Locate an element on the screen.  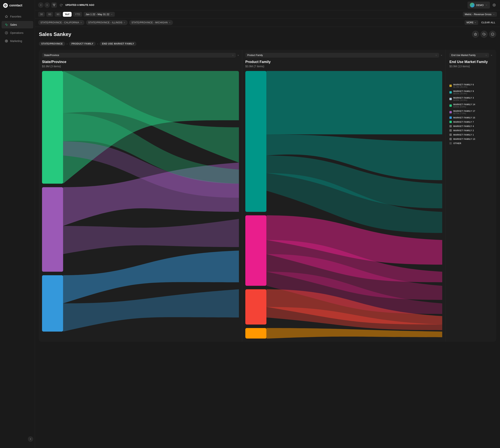
end-use-title: End Use Market Family is located at coordinates (471, 62).